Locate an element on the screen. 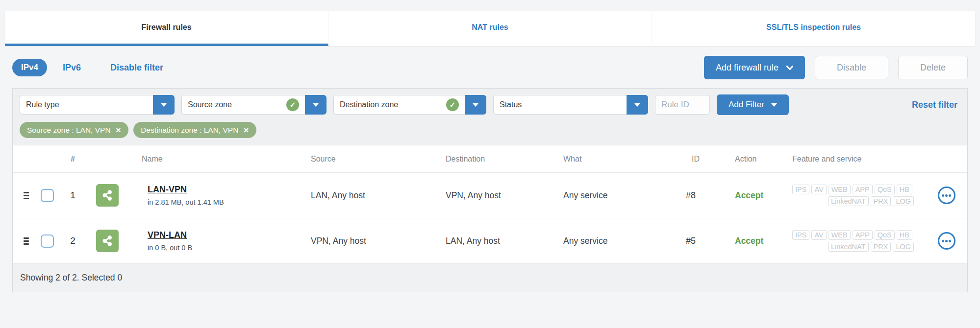 Image resolution: width=980 pixels, height=328 pixels. active-filter-chips: Source zone : LAN, VPN ✕ Destination zon… is located at coordinates (490, 133).